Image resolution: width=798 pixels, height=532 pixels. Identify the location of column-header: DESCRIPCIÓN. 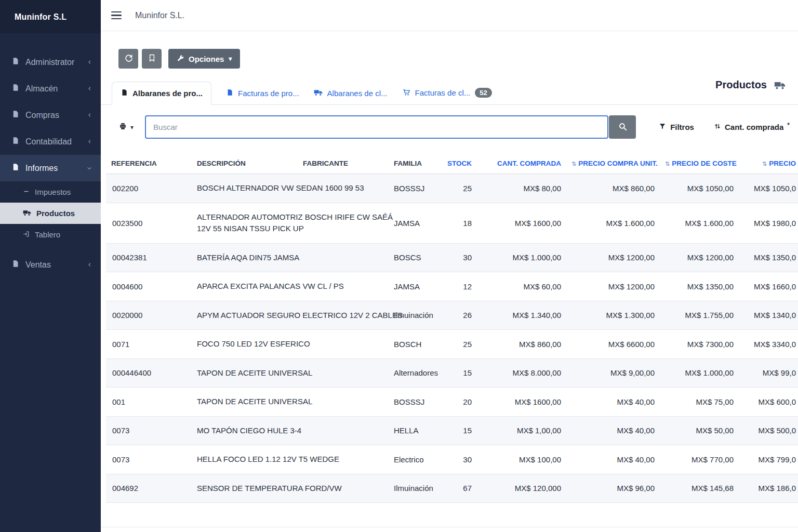
(245, 164).